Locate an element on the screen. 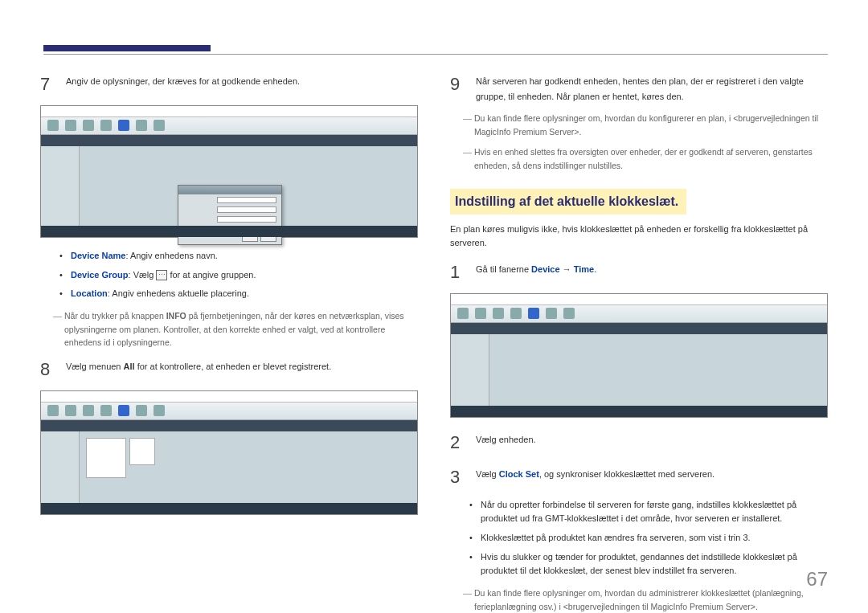 The width and height of the screenshot is (868, 613). term-device: Device is located at coordinates (545, 269).